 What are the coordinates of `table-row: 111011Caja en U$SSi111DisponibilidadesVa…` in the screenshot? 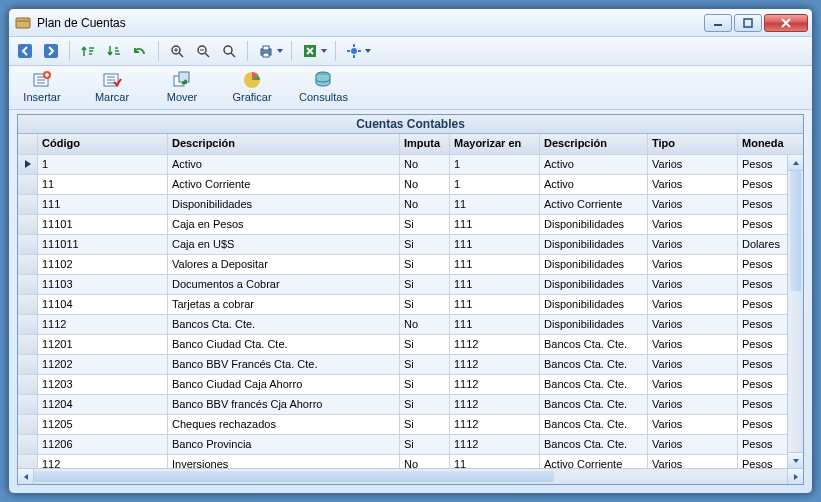 It's located at (410, 245).